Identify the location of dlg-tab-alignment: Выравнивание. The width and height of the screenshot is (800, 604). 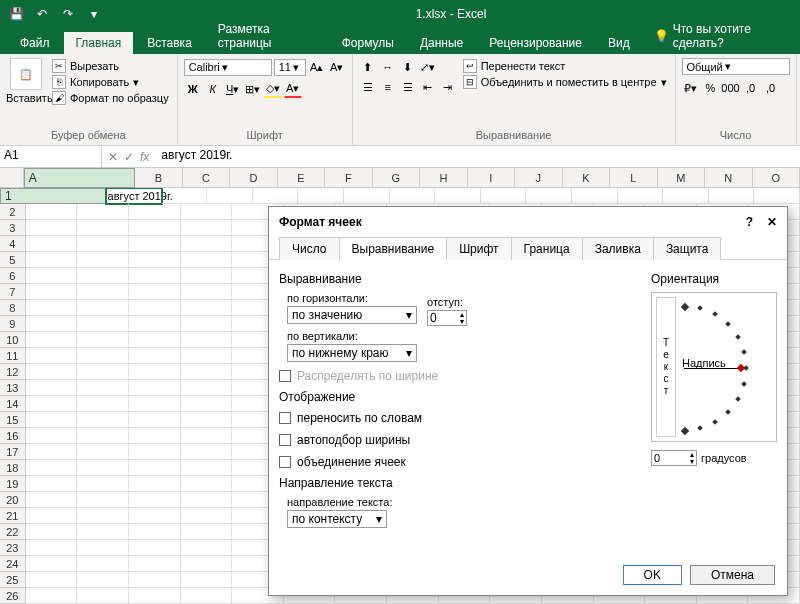
(394, 248).